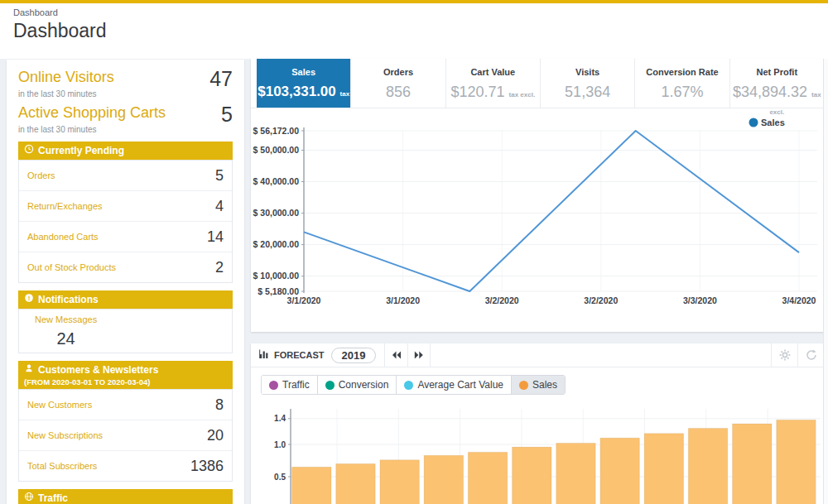 The image size is (828, 504). I want to click on bar-chart-icon, so click(265, 355).